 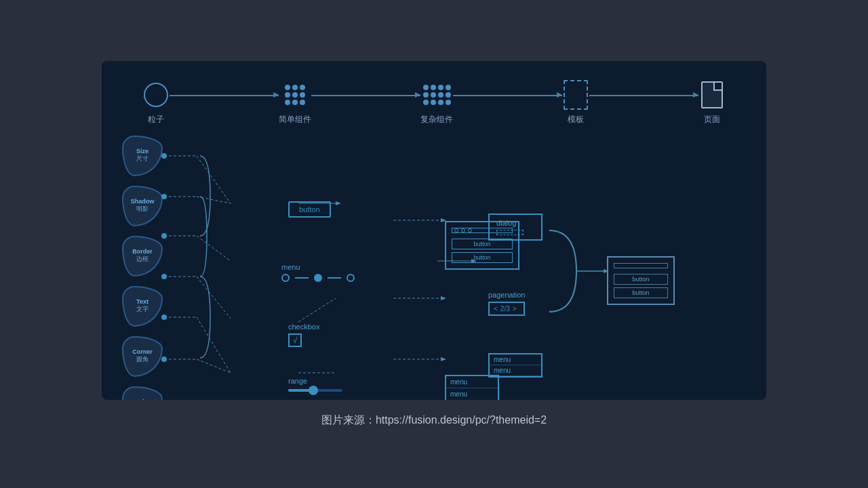 I want to click on sidebar-item-corner: Corner 圆角, so click(x=142, y=357).